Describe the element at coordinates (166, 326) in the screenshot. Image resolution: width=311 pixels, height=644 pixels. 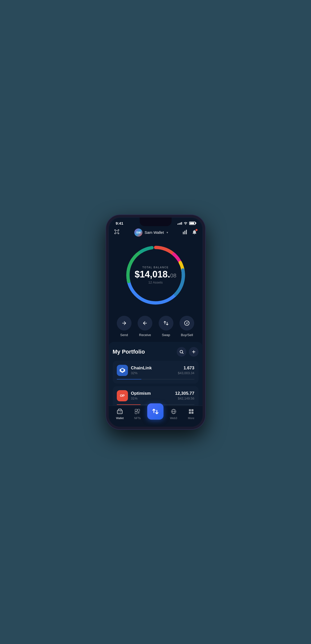
I see `swap-action: Swap` at that location.